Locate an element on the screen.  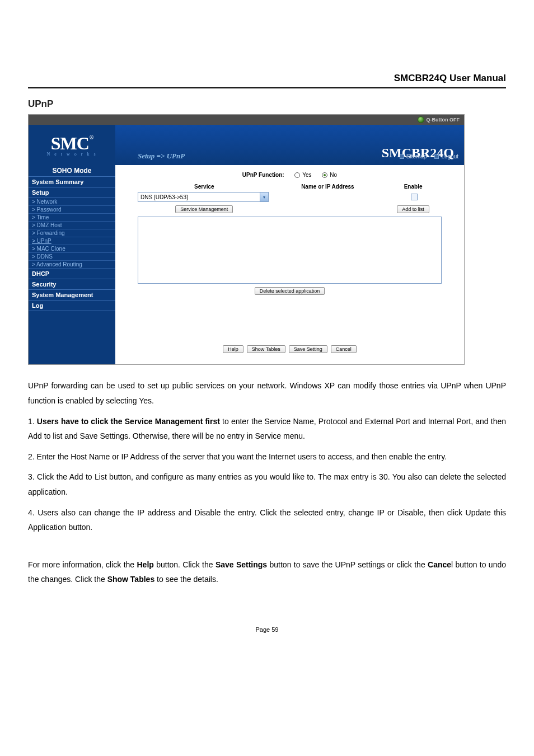
sitemap-icon is located at coordinates (402, 157).